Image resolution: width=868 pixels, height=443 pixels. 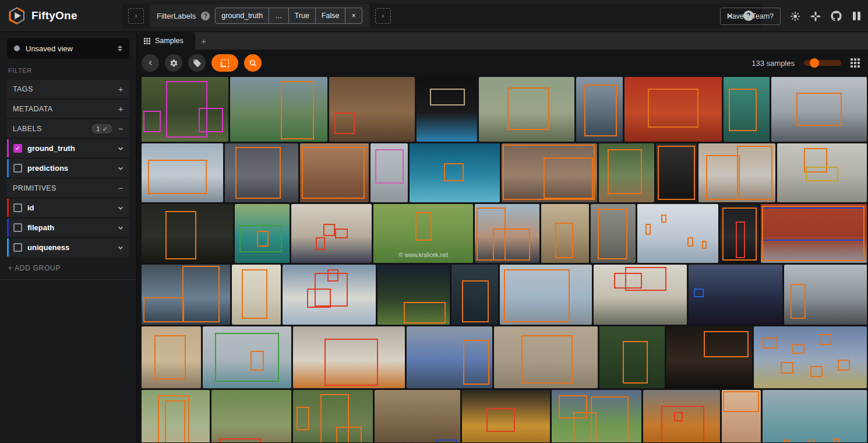 What do you see at coordinates (545, 357) in the screenshot?
I see `sample-tile-young-skateboarder` at bounding box center [545, 357].